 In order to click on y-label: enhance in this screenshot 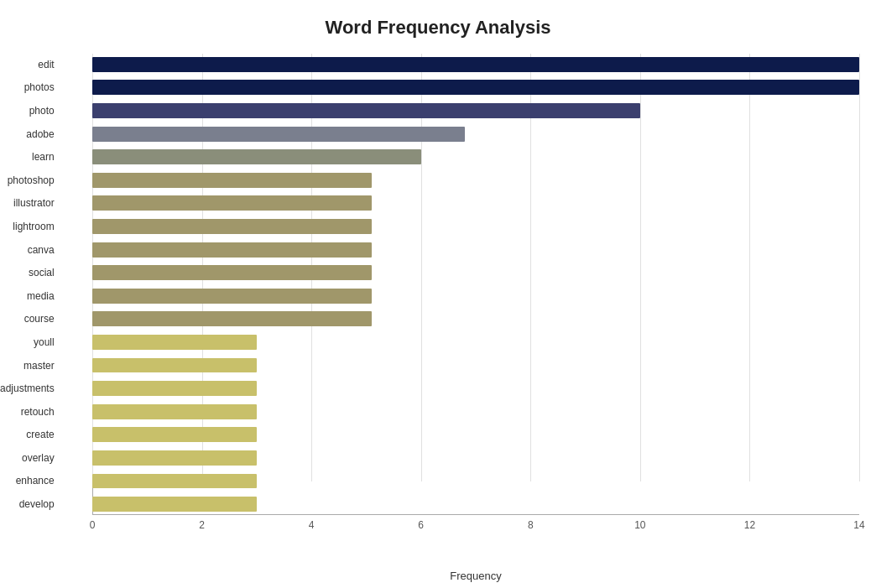, I will do `click(30, 481)`.